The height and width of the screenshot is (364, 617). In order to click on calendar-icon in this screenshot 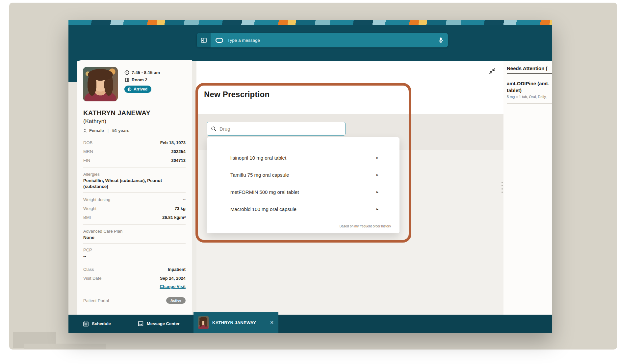, I will do `click(86, 324)`.